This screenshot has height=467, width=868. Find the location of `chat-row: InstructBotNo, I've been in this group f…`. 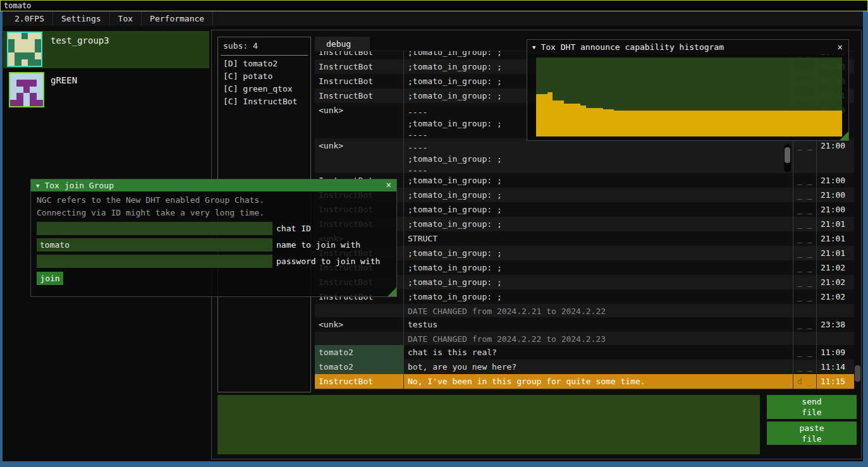

chat-row: InstructBotNo, I've been in this group f… is located at coordinates (584, 382).